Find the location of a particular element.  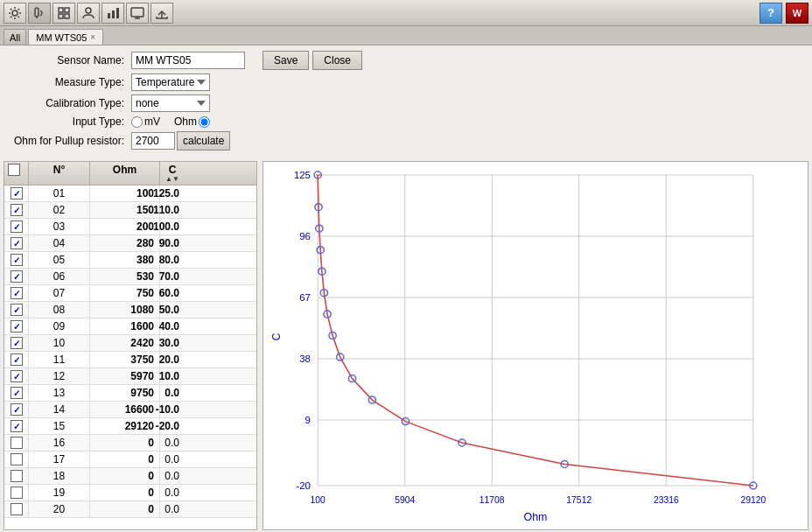

tab-close-icon: × is located at coordinates (93, 37).